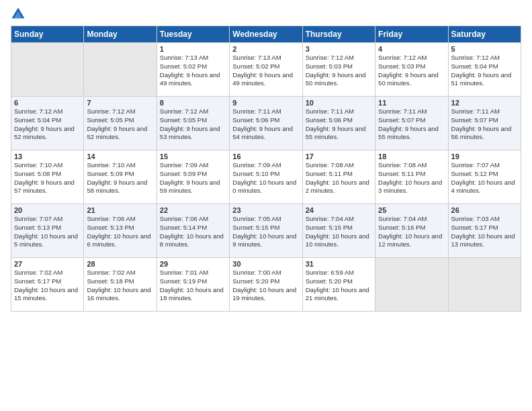  What do you see at coordinates (18, 14) in the screenshot?
I see `logo-icon` at bounding box center [18, 14].